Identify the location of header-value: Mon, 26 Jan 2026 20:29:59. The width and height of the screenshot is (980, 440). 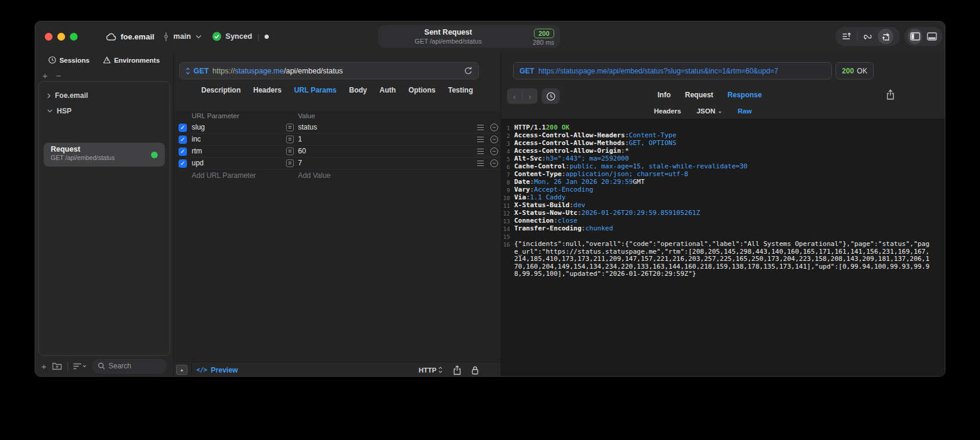
(583, 183).